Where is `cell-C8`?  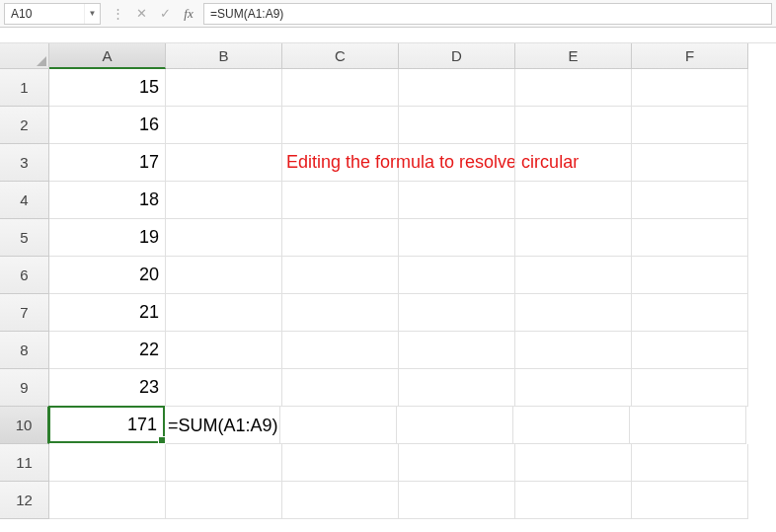
cell-C8 is located at coordinates (341, 350).